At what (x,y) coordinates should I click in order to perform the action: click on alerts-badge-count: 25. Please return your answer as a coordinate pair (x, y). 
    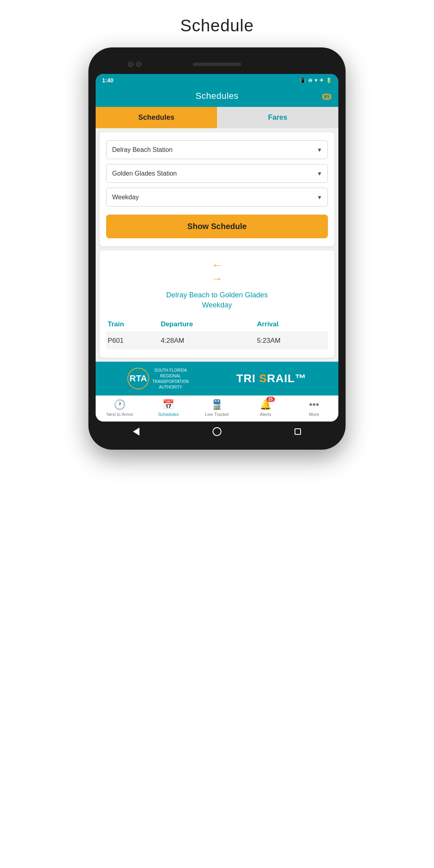
    Looking at the image, I should click on (271, 399).